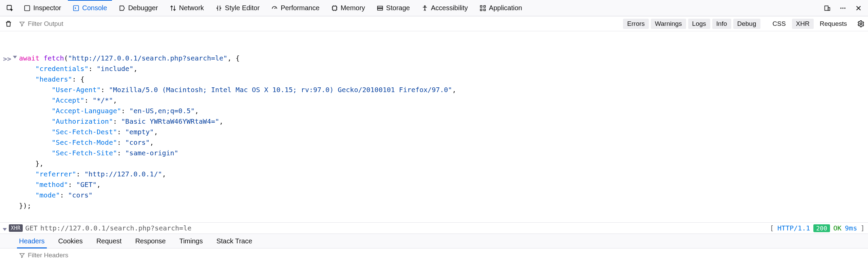 The height and width of the screenshot is (259, 868). I want to click on close-icon, so click(858, 8).